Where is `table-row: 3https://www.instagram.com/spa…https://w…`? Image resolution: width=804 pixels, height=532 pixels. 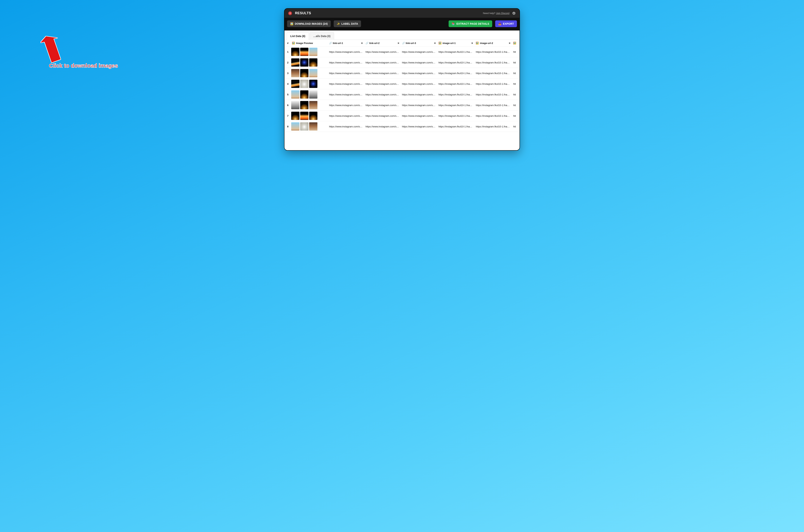
table-row: 3https://www.instagram.com/spa…https://w… is located at coordinates (402, 73).